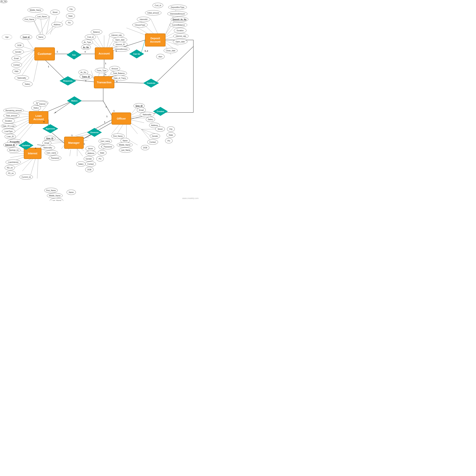  I want to click on rel-requests: Requests, so click(68, 81).